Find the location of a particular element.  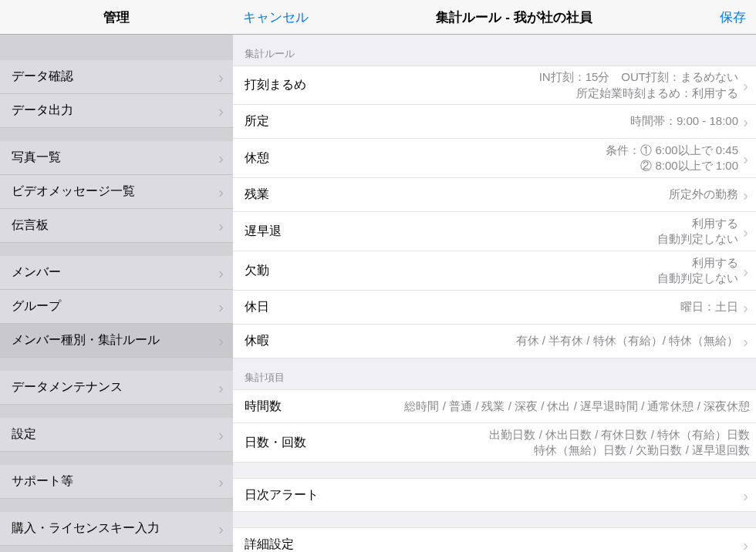

row-label: 休憩 is located at coordinates (257, 159).